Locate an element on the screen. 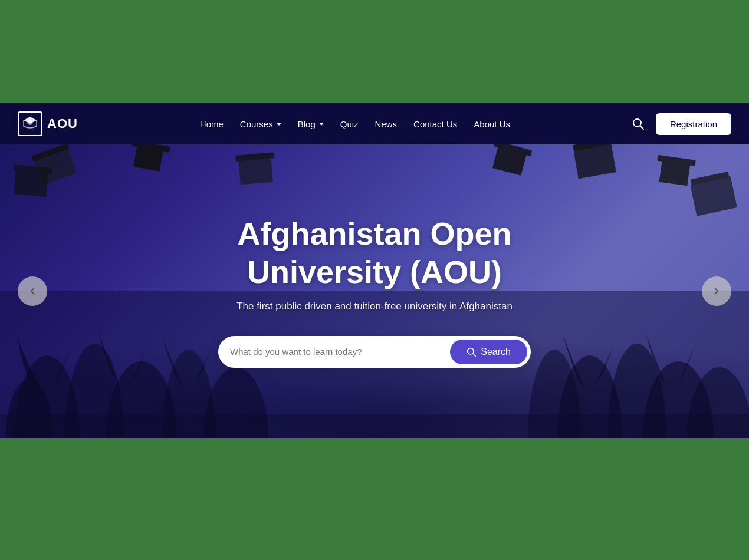  nav-link-about: About Us is located at coordinates (492, 124).